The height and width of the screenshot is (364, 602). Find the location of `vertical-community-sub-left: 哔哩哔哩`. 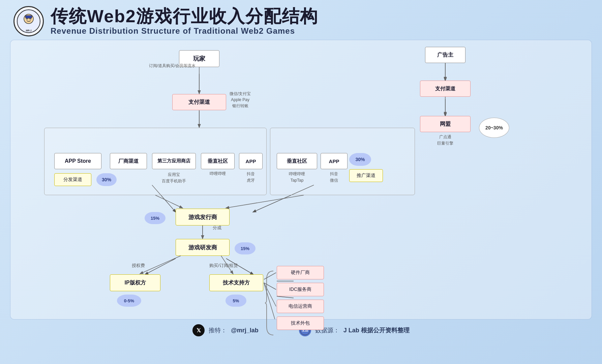

vertical-community-sub-left: 哔哩哔哩 is located at coordinates (218, 174).